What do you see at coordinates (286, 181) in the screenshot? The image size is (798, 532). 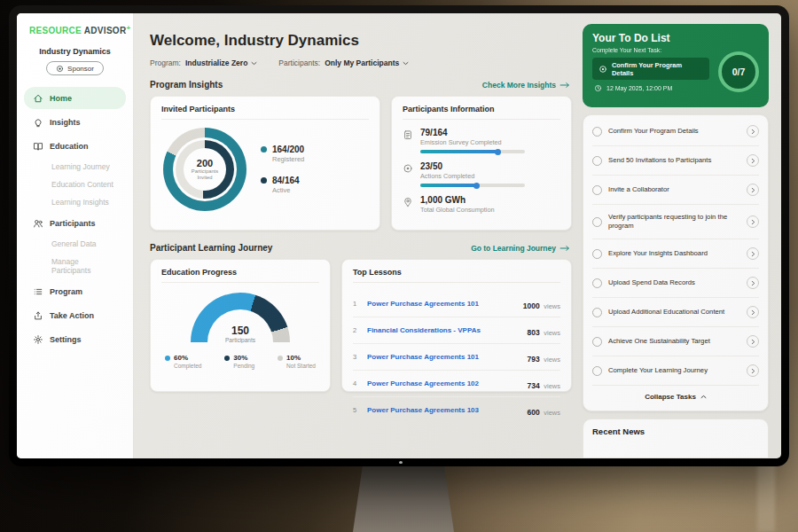 I see `legend-value: 84/164` at bounding box center [286, 181].